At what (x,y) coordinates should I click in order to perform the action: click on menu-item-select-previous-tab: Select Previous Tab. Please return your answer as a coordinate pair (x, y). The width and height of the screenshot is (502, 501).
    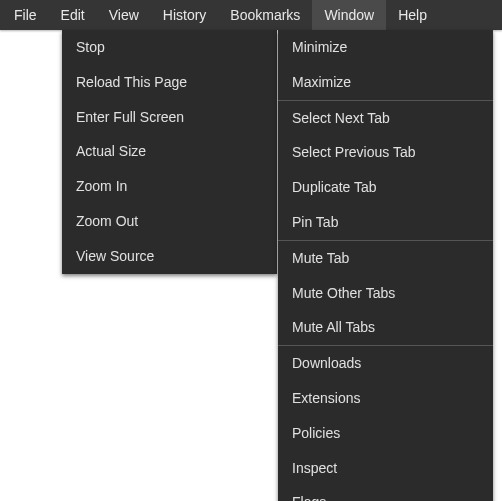
    Looking at the image, I should click on (386, 152).